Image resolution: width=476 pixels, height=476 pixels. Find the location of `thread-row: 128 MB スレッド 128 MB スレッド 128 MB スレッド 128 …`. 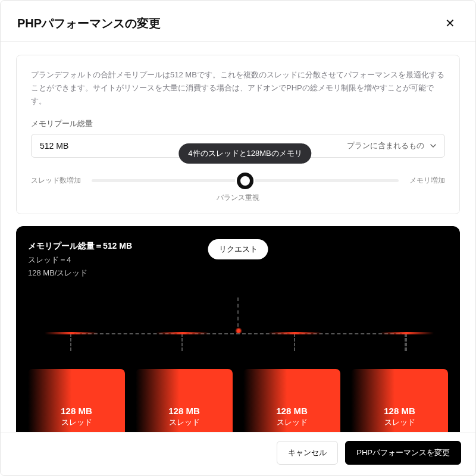

thread-row: 128 MB スレッド 128 MB スレッド 128 MB スレッド 128 … is located at coordinates (238, 400).